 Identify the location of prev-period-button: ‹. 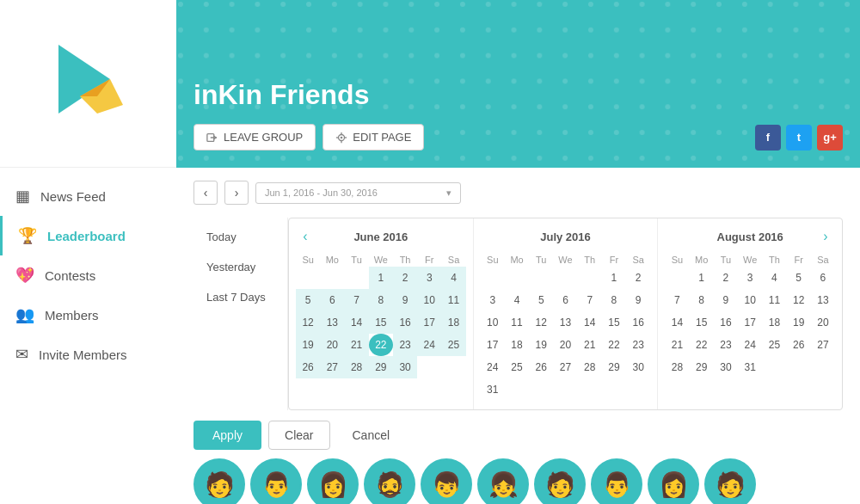
(206, 193).